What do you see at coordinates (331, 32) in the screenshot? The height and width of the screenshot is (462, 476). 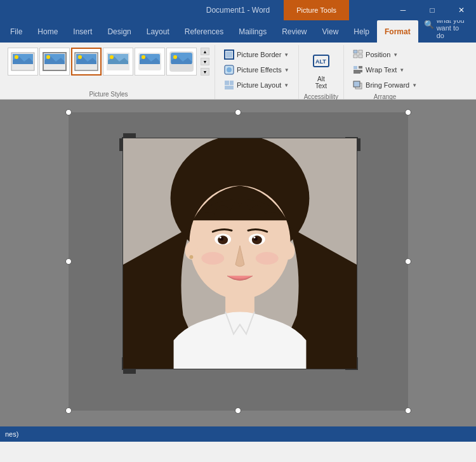 I see `tab-view: View` at bounding box center [331, 32].